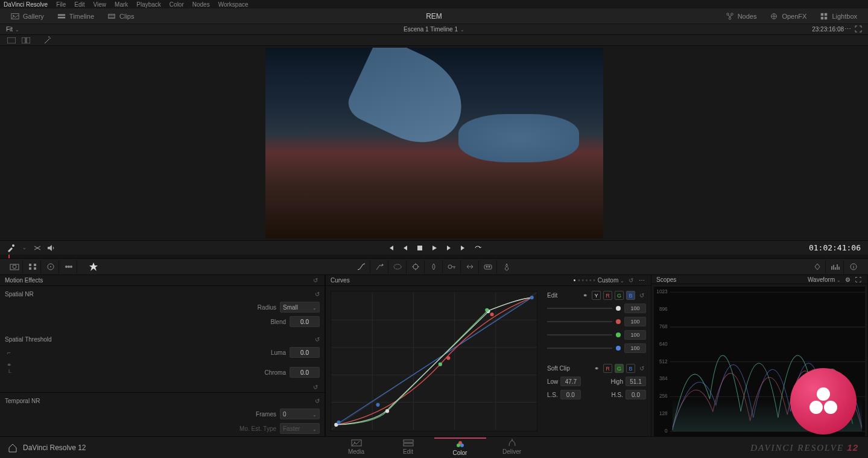 This screenshot has height=458, width=868. Describe the element at coordinates (300, 414) in the screenshot. I see `frames-select: 0` at that location.